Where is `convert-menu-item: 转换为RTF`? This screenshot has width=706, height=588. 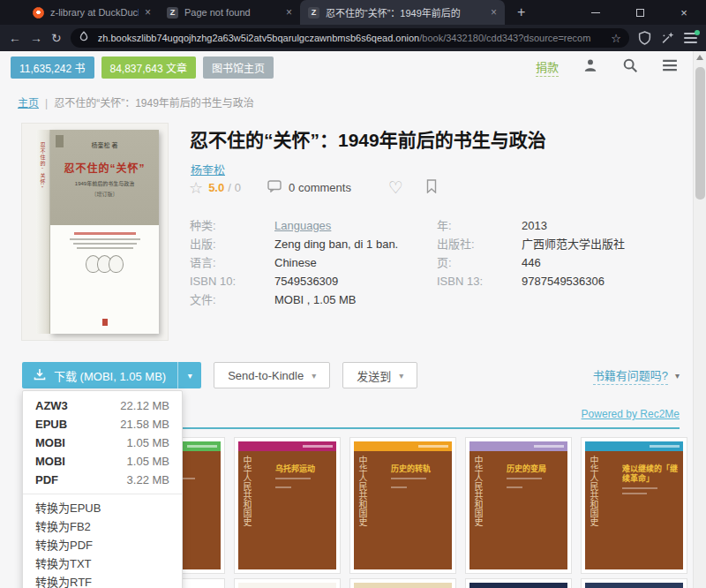
convert-menu-item: 转换为RTF is located at coordinates (102, 581).